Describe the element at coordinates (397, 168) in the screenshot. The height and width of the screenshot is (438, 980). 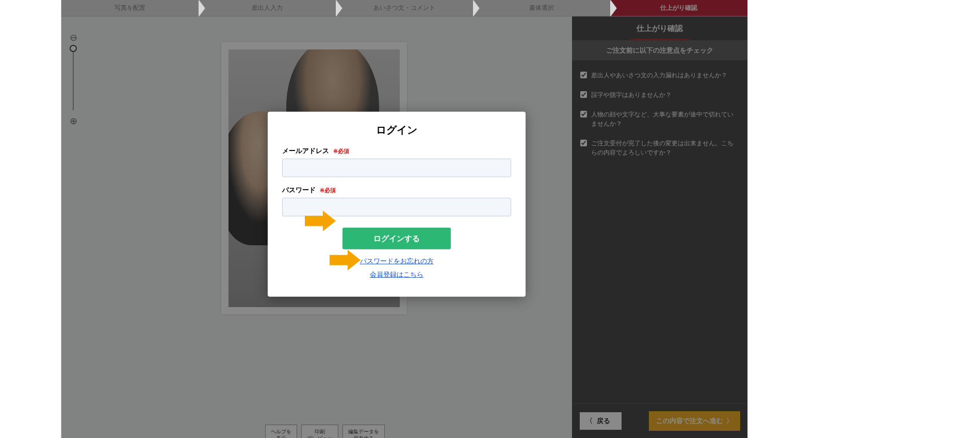
I see `email-field` at that location.